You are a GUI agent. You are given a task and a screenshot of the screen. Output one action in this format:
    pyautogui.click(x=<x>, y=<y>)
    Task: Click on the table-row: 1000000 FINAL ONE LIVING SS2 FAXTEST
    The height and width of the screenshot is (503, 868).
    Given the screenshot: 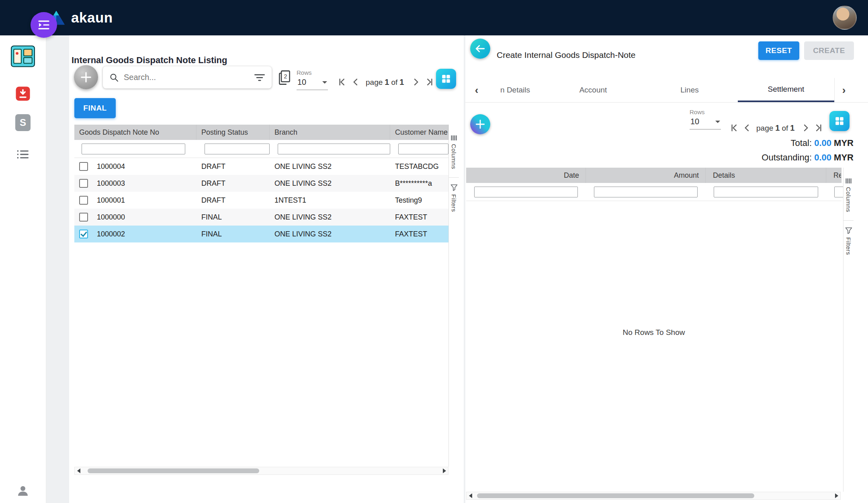 What is the action you would take?
    pyautogui.click(x=261, y=217)
    